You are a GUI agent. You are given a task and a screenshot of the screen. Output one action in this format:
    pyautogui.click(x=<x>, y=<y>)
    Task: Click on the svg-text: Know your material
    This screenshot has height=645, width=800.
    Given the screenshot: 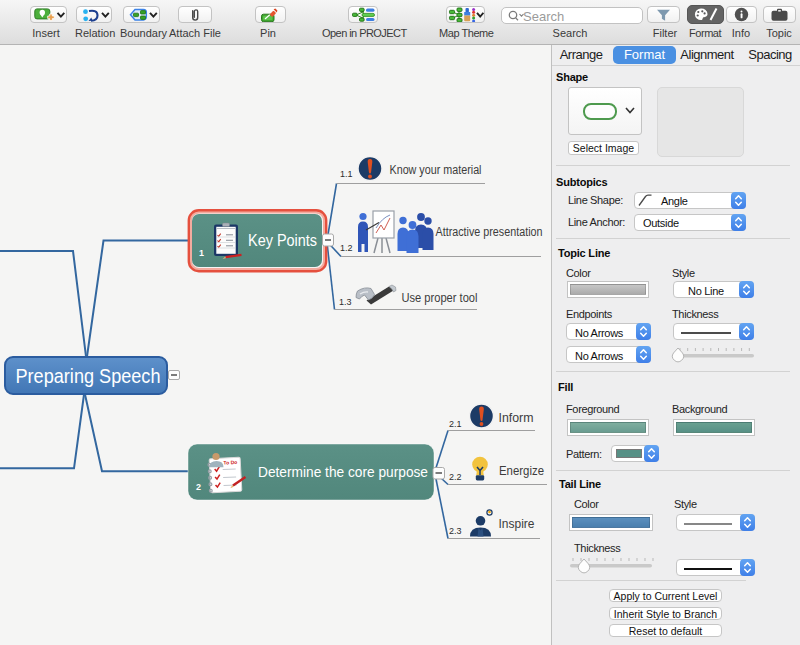 What is the action you would take?
    pyautogui.click(x=436, y=170)
    